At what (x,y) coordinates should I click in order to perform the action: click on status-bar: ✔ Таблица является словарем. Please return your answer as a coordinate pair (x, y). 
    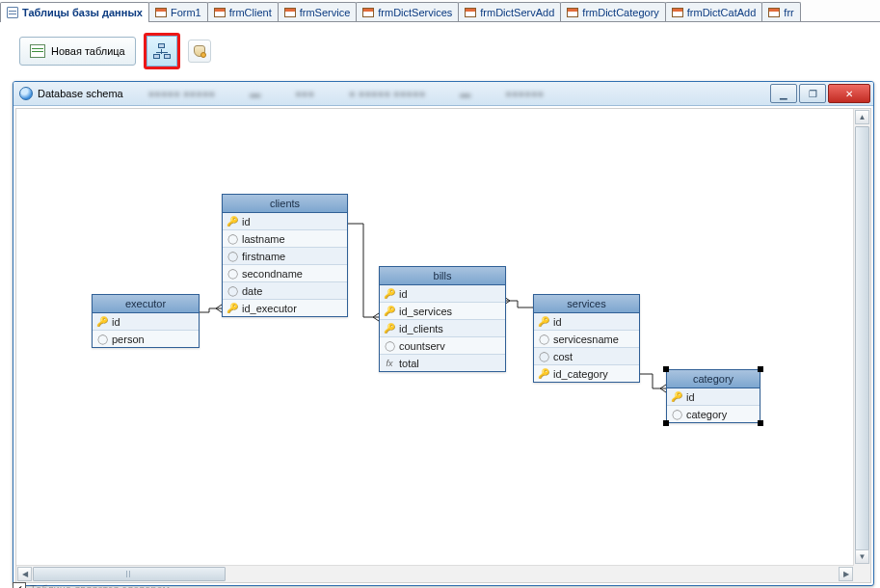
    Looking at the image, I should click on (442, 584).